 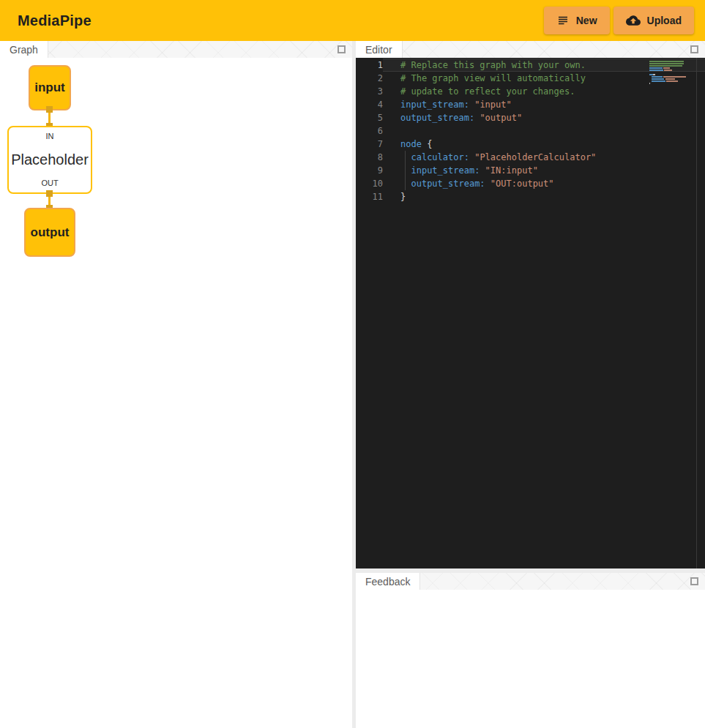 What do you see at coordinates (544, 184) in the screenshot?
I see `code-line-text: output_stream: "OUT:output"` at bounding box center [544, 184].